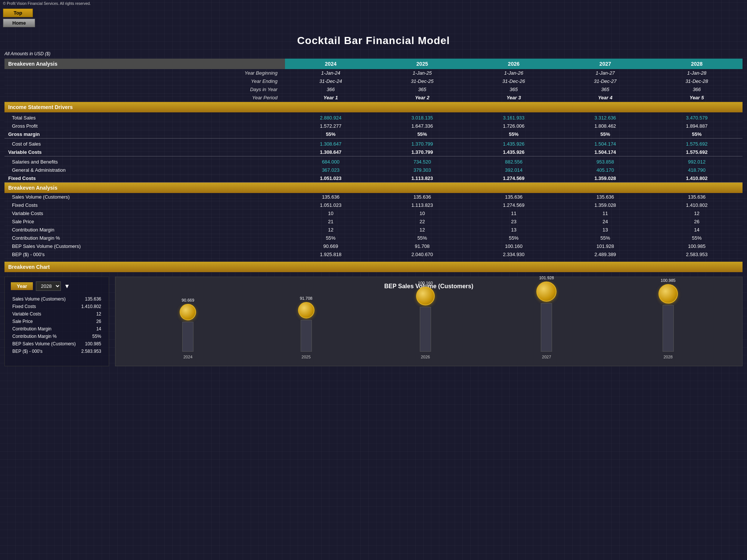 The width and height of the screenshot is (747, 560). What do you see at coordinates (57, 329) in the screenshot?
I see `chart-left-contribution-margin: Contribution Margin 14` at bounding box center [57, 329].